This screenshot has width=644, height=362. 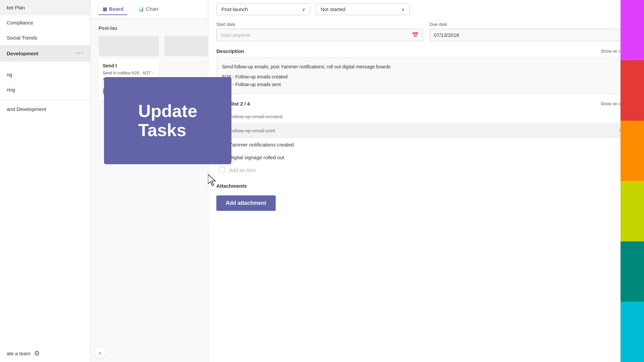 I want to click on tab-chart-label: Chart, so click(x=152, y=9).